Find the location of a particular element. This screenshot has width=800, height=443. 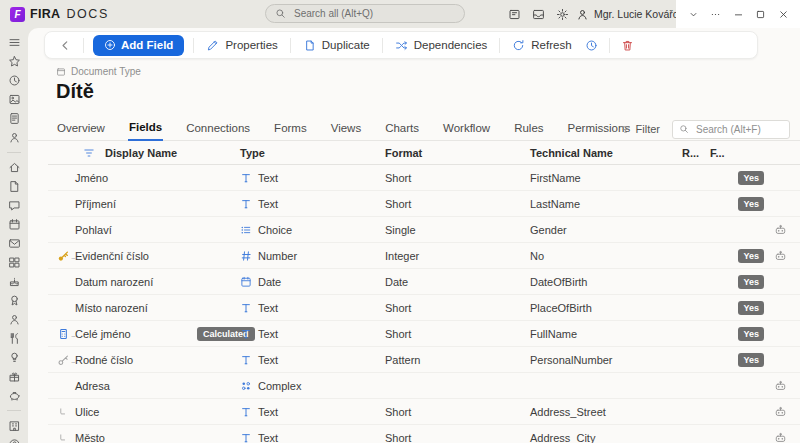

add-field-button: Add Field is located at coordinates (138, 46).